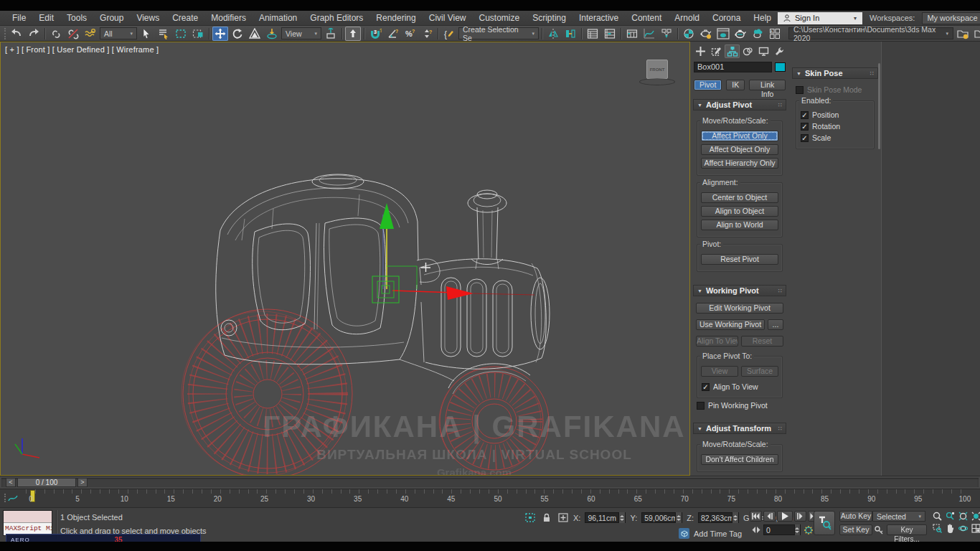 The width and height of the screenshot is (980, 551). Describe the element at coordinates (950, 528) in the screenshot. I see `pan-hand-icon` at that location.